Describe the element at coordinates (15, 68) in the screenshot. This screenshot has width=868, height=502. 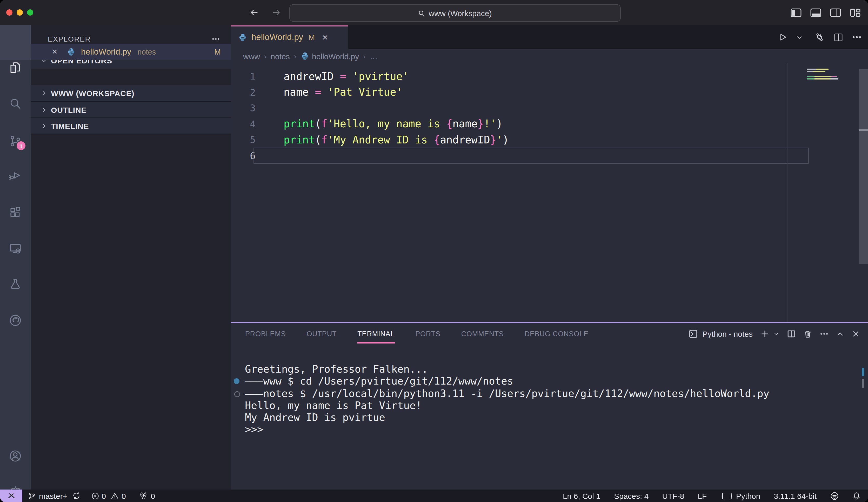
I see `sidebar-item-explorer` at that location.